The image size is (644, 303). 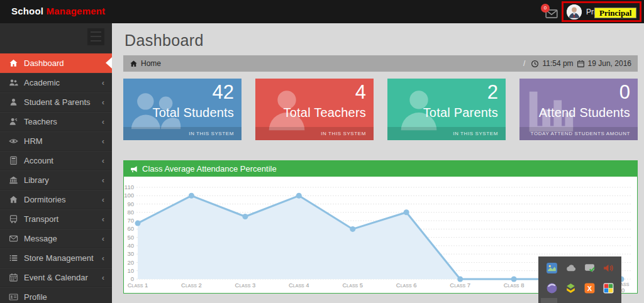 What do you see at coordinates (57, 102) in the screenshot?
I see `sidebar-item-label: Student & Parents` at bounding box center [57, 102].